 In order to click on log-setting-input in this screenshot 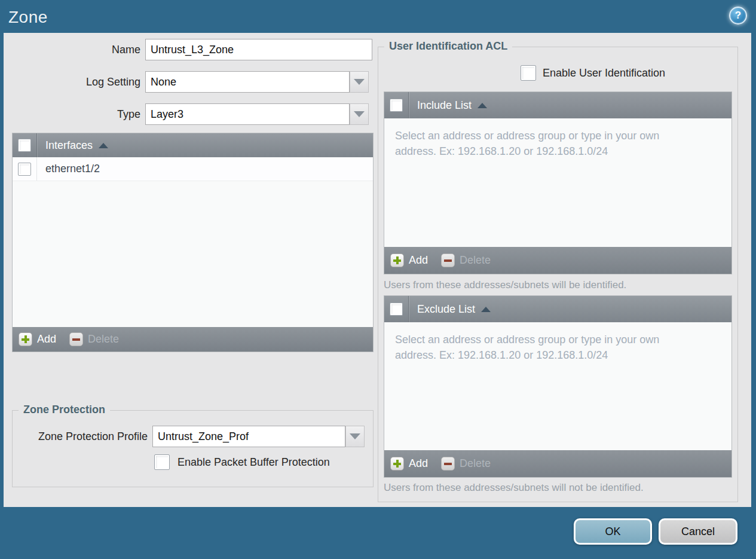, I will do `click(247, 82)`.